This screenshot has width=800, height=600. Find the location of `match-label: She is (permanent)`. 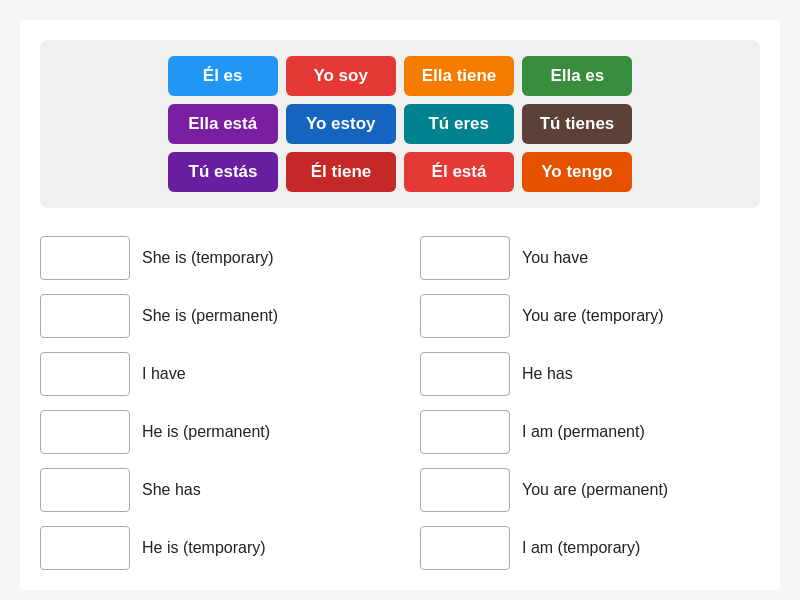

match-label: She is (permanent) is located at coordinates (210, 316).